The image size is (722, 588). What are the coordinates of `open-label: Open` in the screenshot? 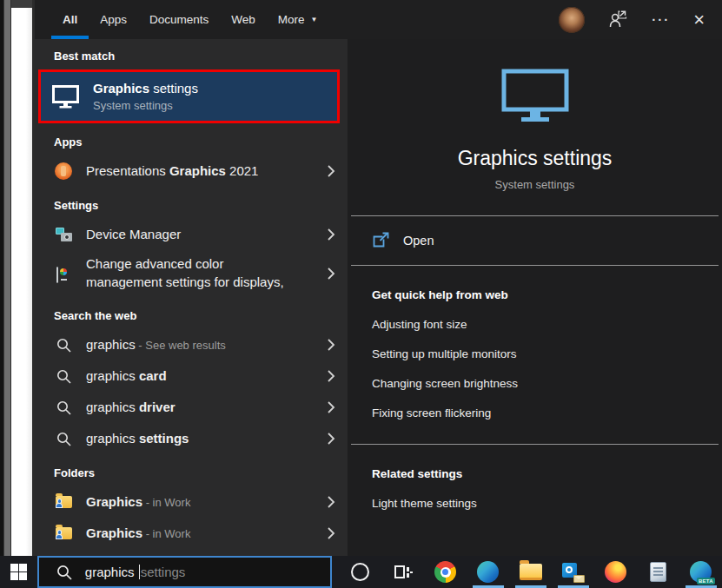 It's located at (419, 241).